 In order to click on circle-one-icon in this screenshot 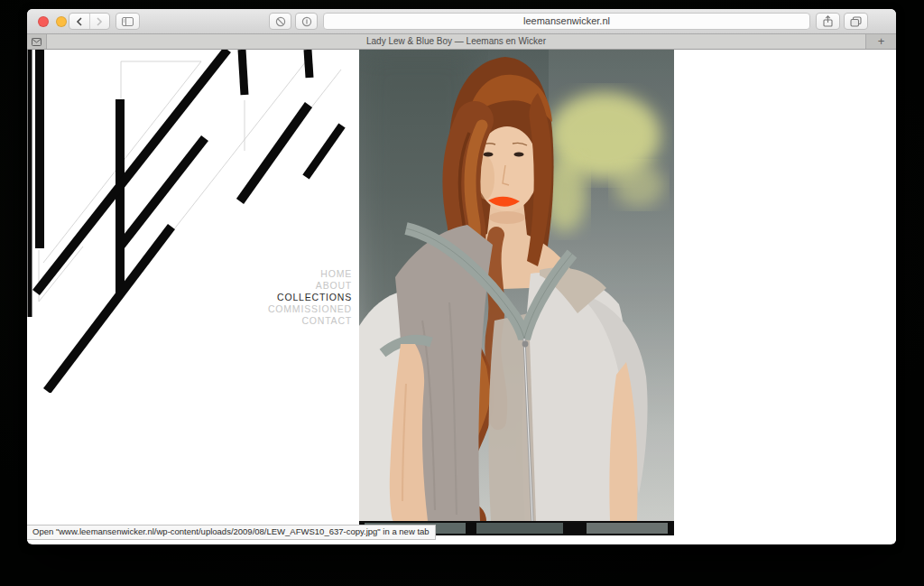, I will do `click(307, 22)`.